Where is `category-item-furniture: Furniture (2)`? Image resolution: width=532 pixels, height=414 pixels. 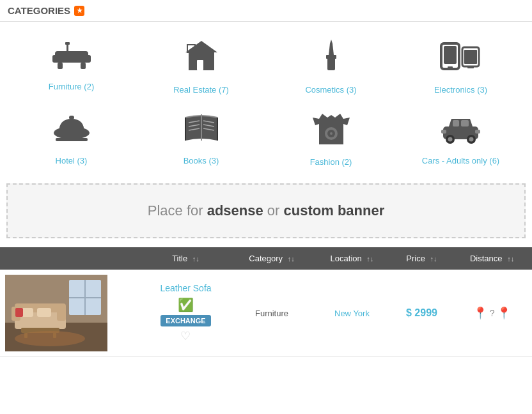
category-item-furniture: Furniture (2) is located at coordinates (72, 65).